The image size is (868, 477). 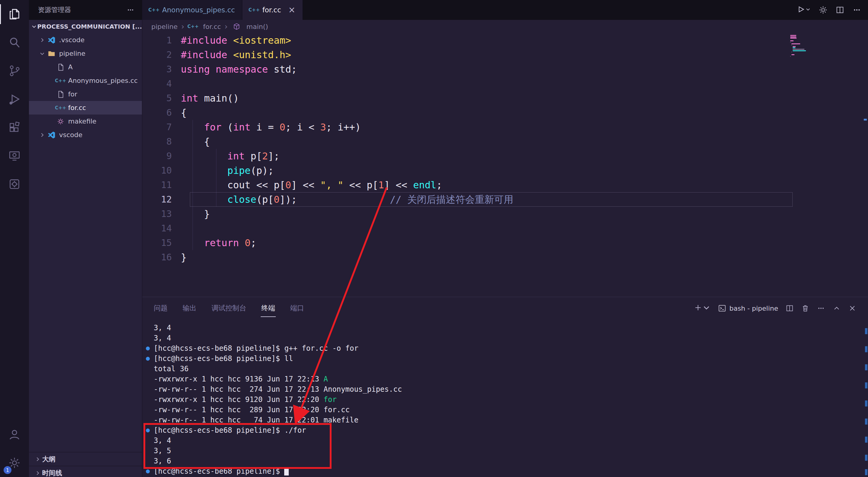 I want to click on more-actions-icon, so click(x=857, y=10).